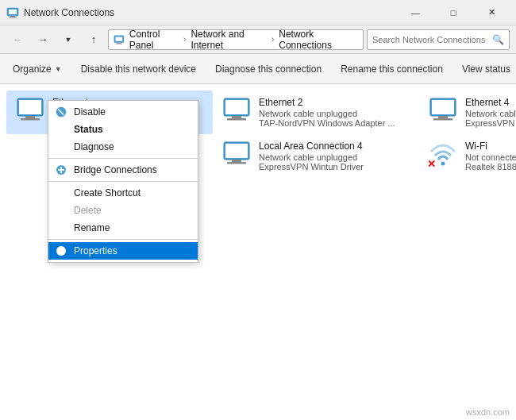 Image resolution: width=516 pixels, height=420 pixels. I want to click on back-button: ←, so click(17, 40).